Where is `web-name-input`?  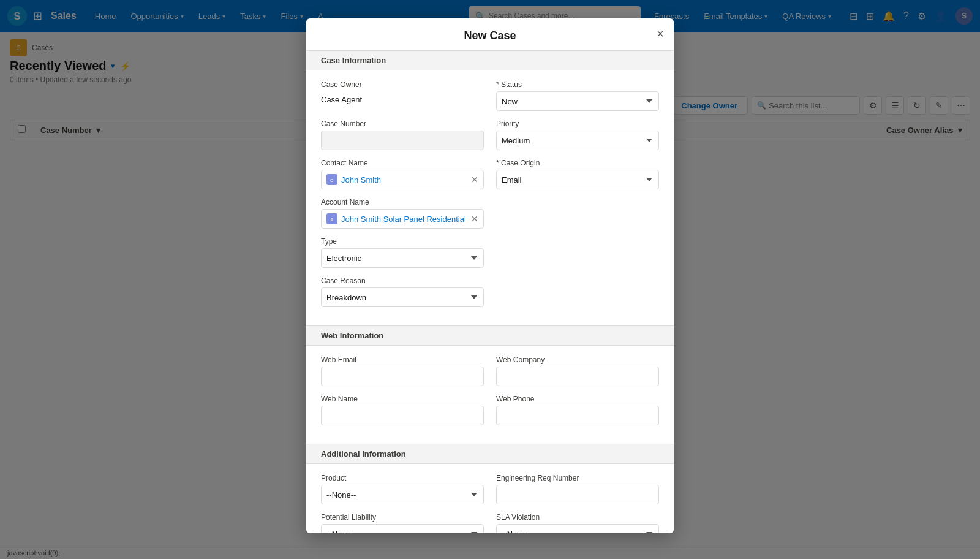 web-name-input is located at coordinates (402, 416).